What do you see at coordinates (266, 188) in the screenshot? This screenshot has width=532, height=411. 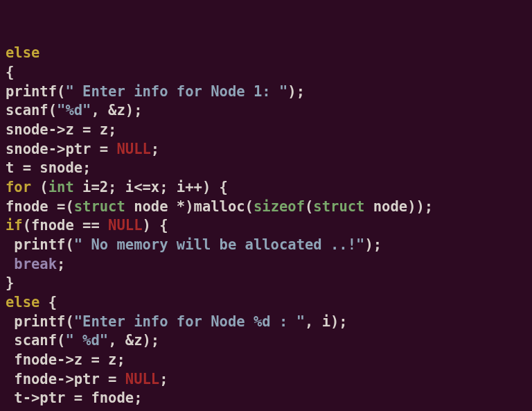 I see `code-line: for (int i=2; i<=x; i++) {` at bounding box center [266, 188].